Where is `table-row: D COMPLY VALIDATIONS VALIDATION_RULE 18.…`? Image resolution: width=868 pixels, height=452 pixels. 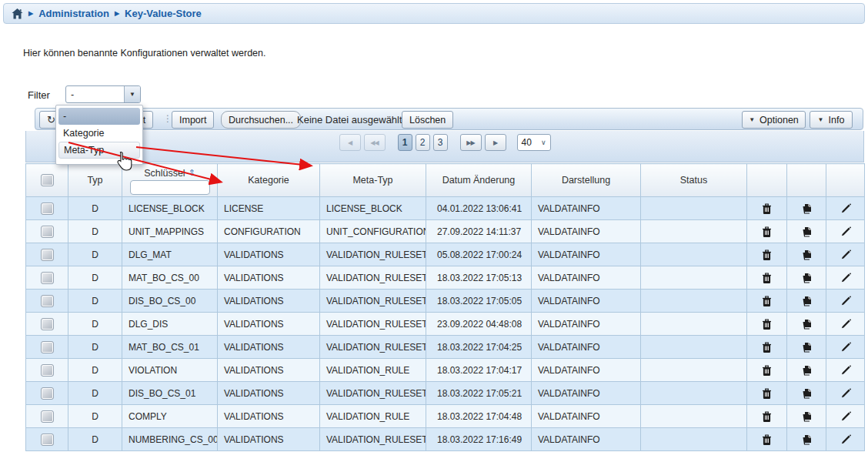 table-row: D COMPLY VALIDATIONS VALIDATION_RULE 18.… is located at coordinates (446, 417).